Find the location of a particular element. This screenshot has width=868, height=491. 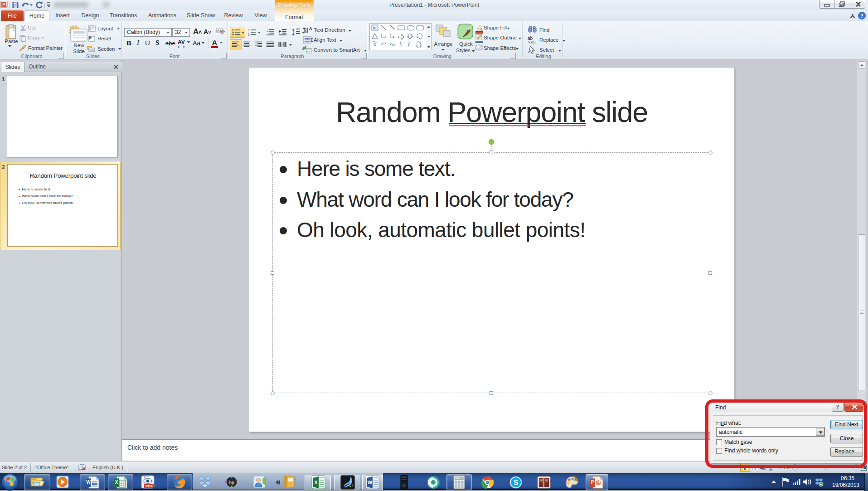

svg-text: PDF is located at coordinates (149, 486).